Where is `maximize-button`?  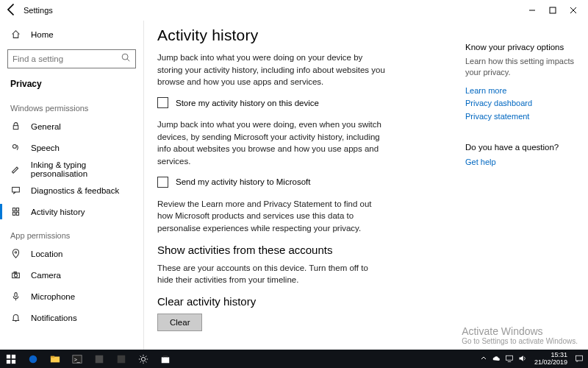
maximize-button is located at coordinates (553, 10).